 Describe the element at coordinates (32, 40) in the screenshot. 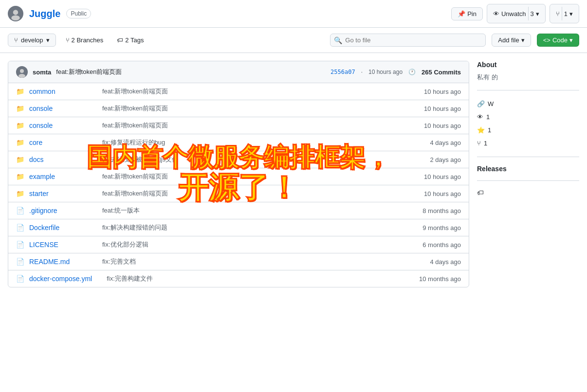

I see `branch-selector: ⑂ develop ▾` at that location.